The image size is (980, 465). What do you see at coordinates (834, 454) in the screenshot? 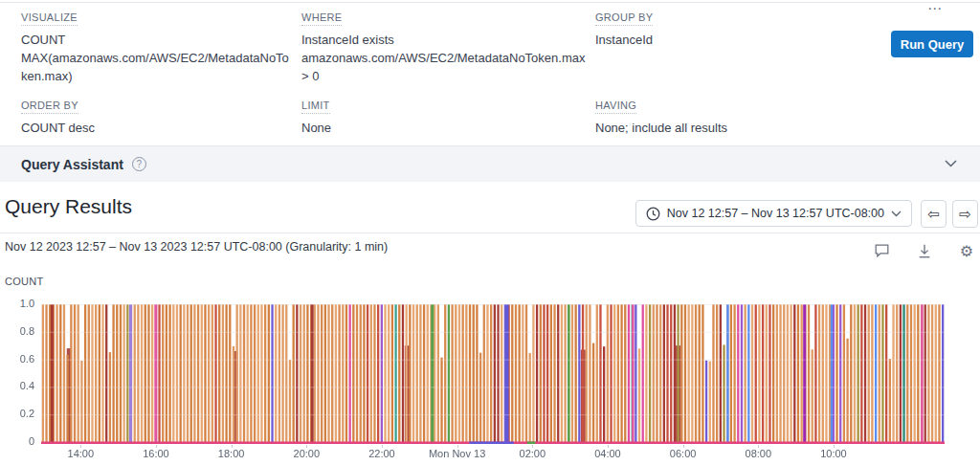
I see `x-axis-tick: 10:00` at bounding box center [834, 454].